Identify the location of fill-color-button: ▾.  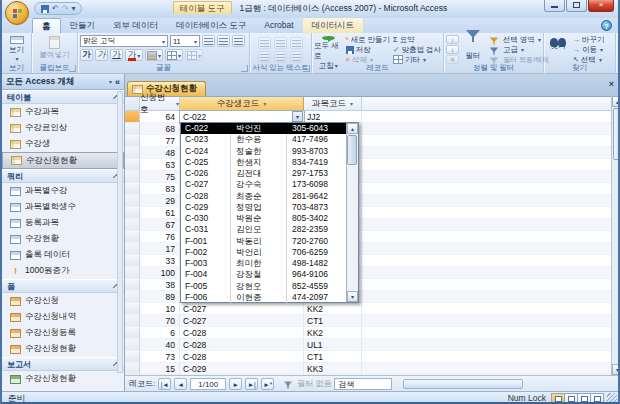
(154, 55).